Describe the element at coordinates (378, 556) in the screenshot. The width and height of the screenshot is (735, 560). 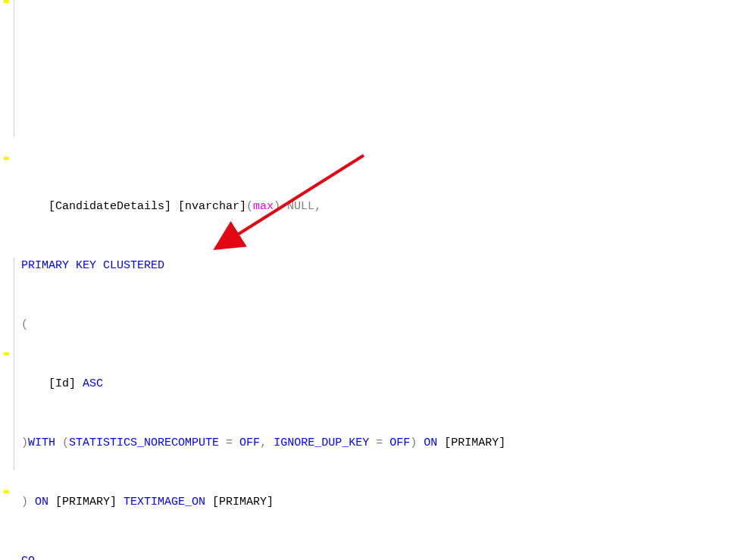
I see `code-line: GO` at that location.